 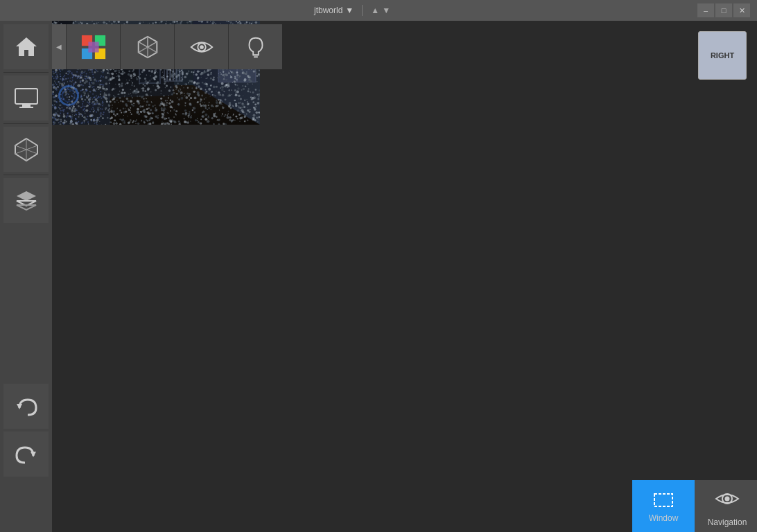 What do you see at coordinates (26, 406) in the screenshot?
I see `undo-button` at bounding box center [26, 406].